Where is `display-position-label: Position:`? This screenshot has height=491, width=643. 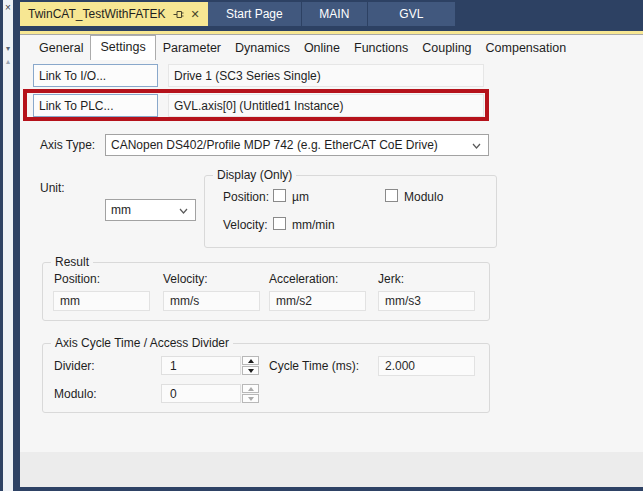 display-position-label: Position: is located at coordinates (246, 197).